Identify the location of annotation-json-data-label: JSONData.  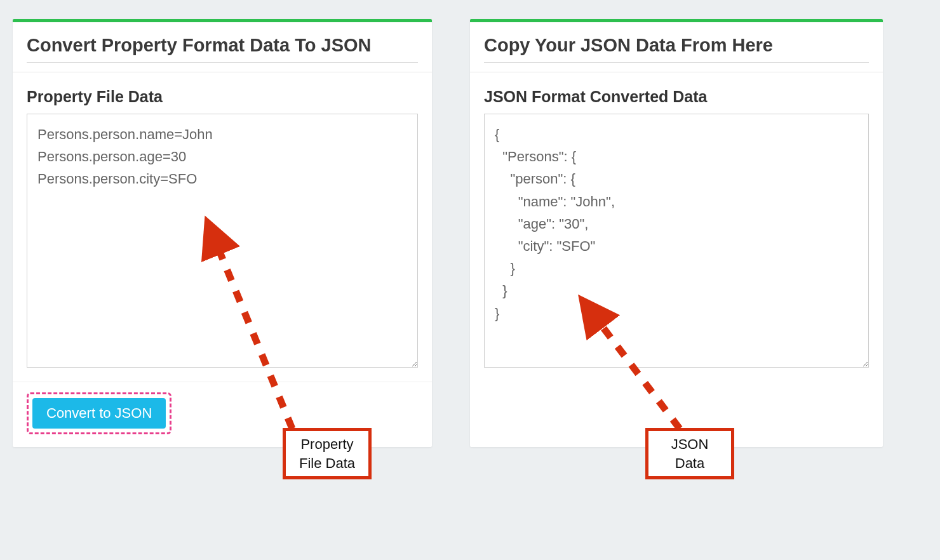
(690, 453).